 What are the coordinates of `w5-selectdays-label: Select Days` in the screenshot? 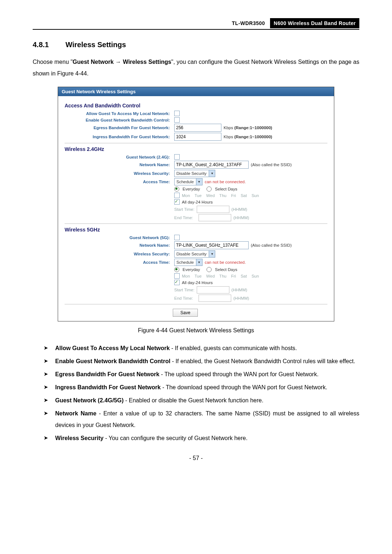 It's located at (226, 270).